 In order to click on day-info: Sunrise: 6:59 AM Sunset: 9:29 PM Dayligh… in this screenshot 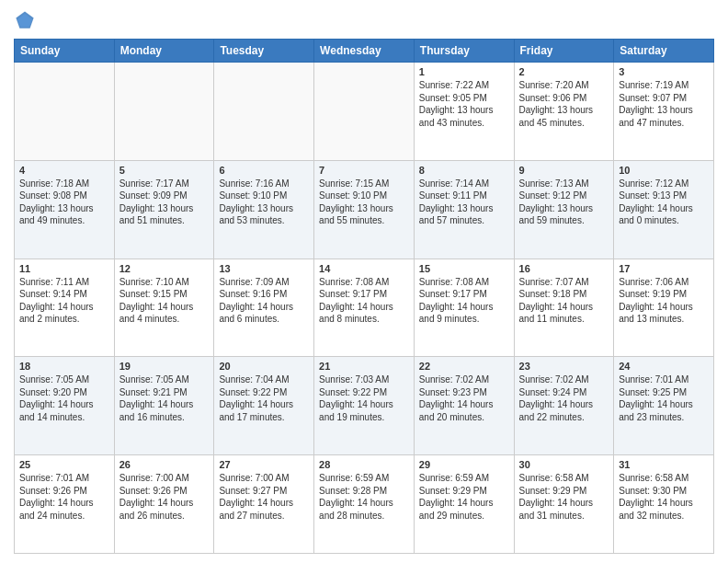, I will do `click(464, 497)`.